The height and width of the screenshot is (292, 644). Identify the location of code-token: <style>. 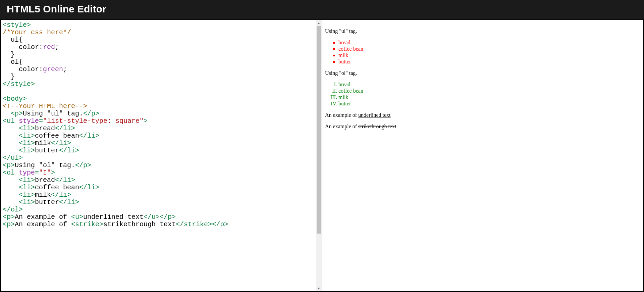
(17, 25).